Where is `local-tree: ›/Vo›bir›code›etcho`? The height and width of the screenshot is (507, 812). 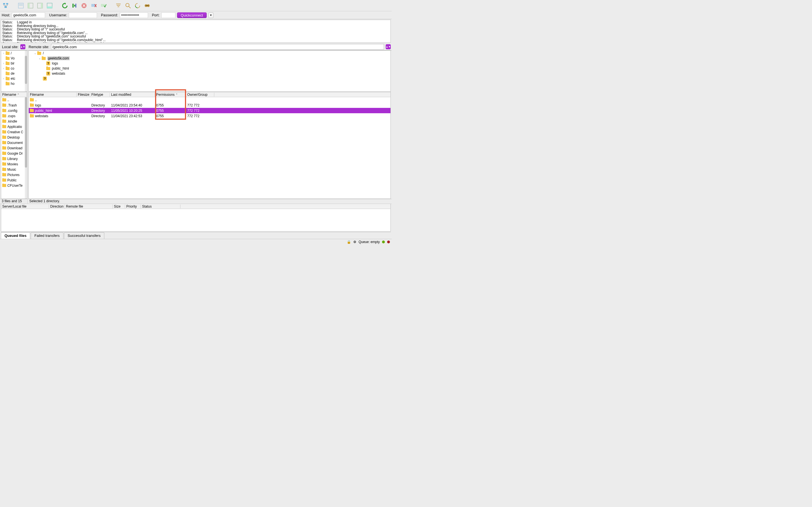 local-tree: ›/Vo›bir›code›etcho is located at coordinates (14, 71).